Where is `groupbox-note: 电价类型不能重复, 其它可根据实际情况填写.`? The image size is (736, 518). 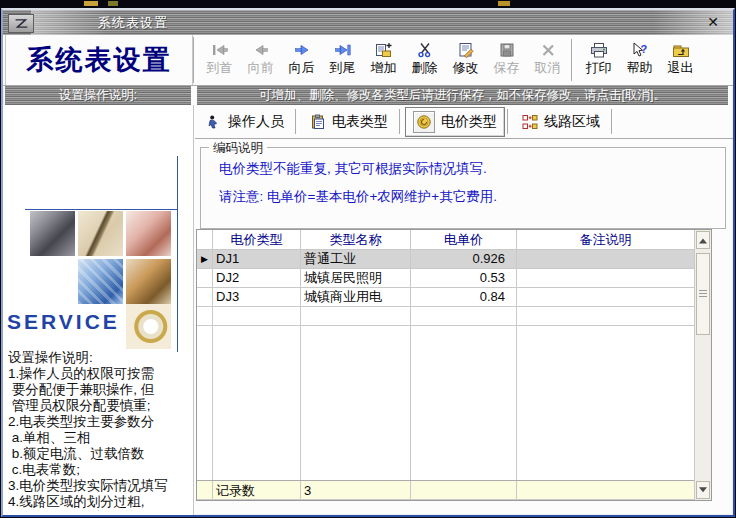
groupbox-note: 电价类型不能重复, 其它可根据实际情况填写. is located at coordinates (353, 169).